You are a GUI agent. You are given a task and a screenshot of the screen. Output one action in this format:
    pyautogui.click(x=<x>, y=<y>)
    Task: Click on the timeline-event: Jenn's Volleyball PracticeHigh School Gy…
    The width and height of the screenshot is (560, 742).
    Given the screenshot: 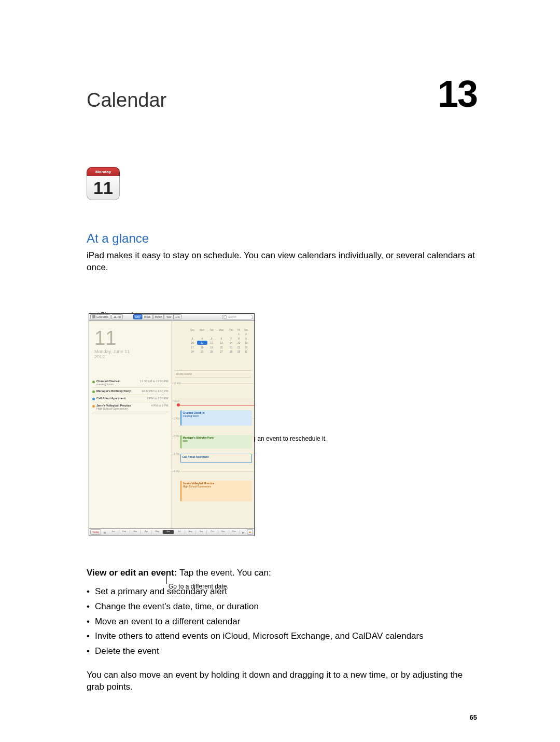 What is the action you would take?
    pyautogui.click(x=217, y=491)
    